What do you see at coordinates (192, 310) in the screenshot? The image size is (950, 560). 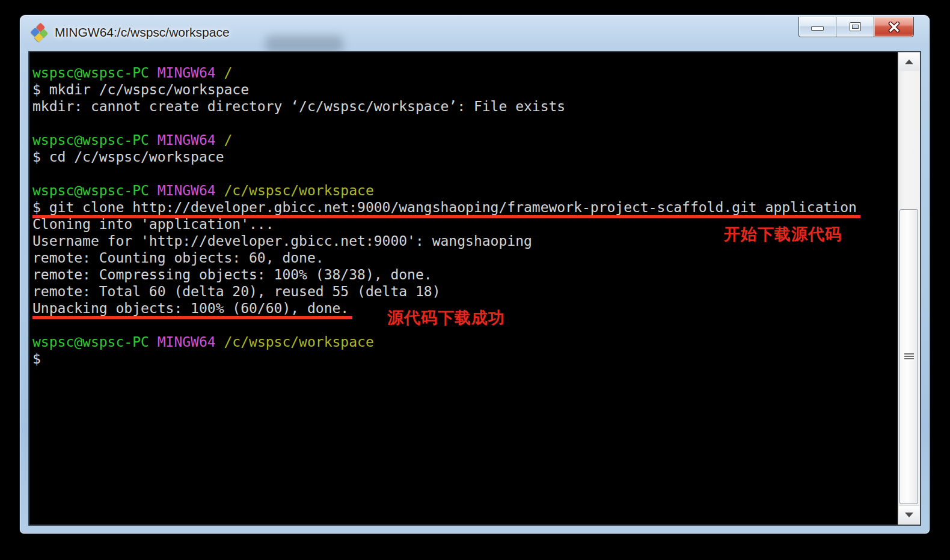 I see `red-underlined-text: Unpacking objects: 100% (60/60), done.` at bounding box center [192, 310].